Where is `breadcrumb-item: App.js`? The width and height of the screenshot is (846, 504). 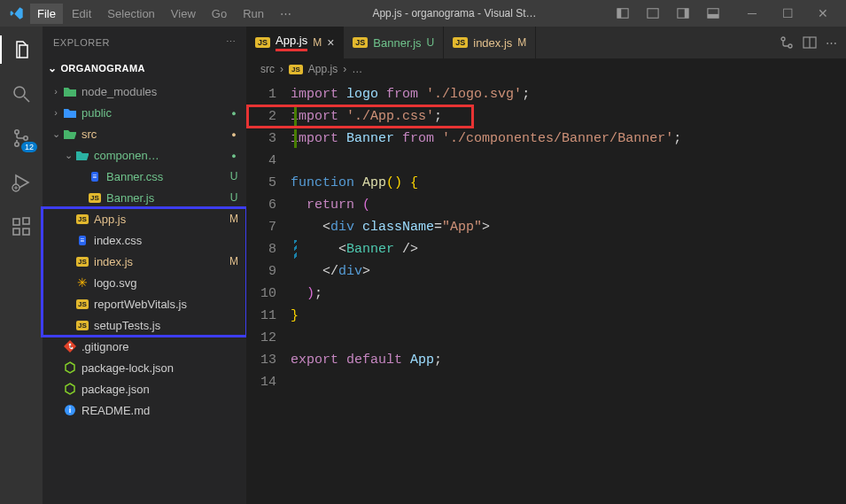 breadcrumb-item: App.js is located at coordinates (322, 69).